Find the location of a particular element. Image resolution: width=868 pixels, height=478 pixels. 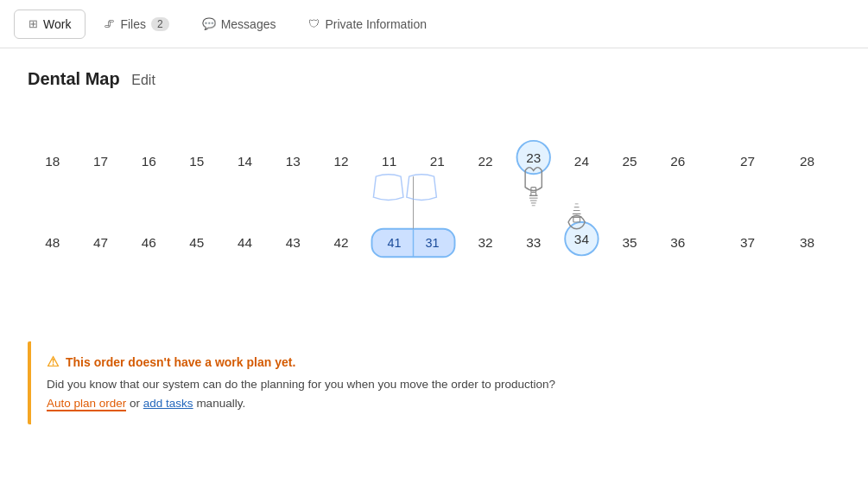

edit-link: Edit is located at coordinates (143, 80).